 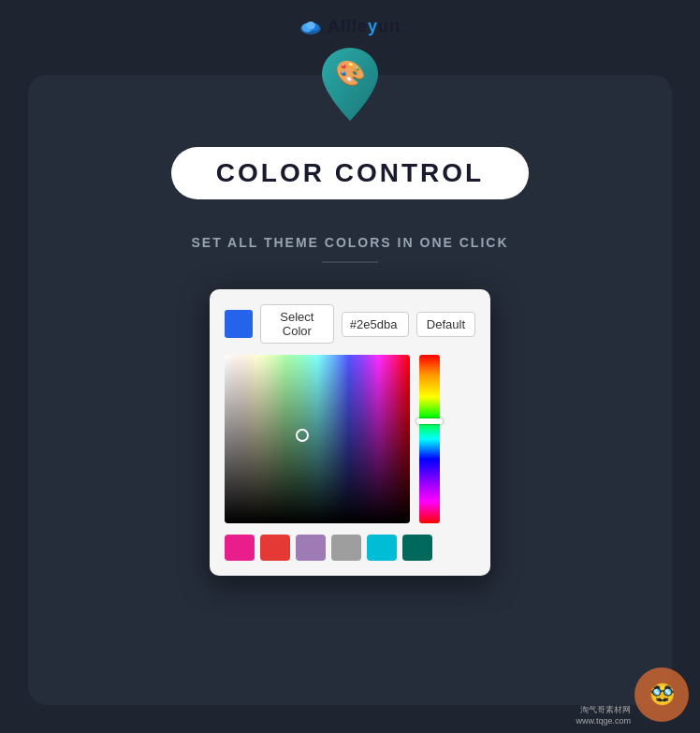 I want to click on picker-top-row: Select Color Default, so click(x=350, y=324).